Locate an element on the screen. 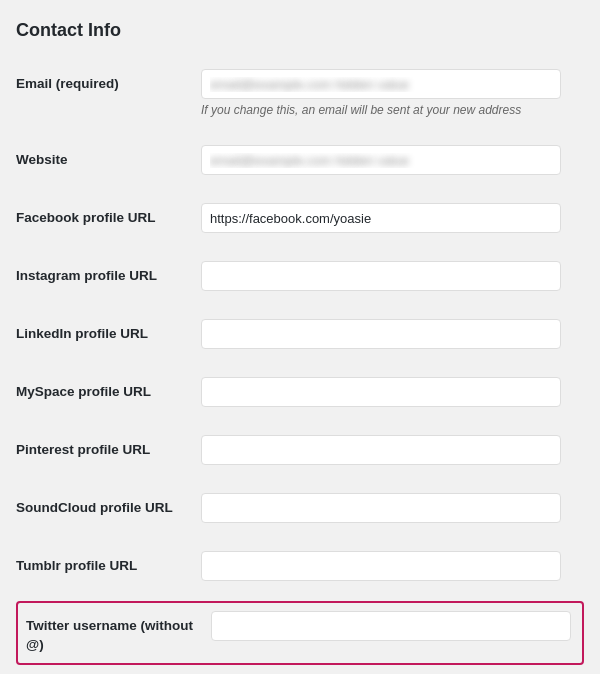  input-soundcloud is located at coordinates (381, 508).